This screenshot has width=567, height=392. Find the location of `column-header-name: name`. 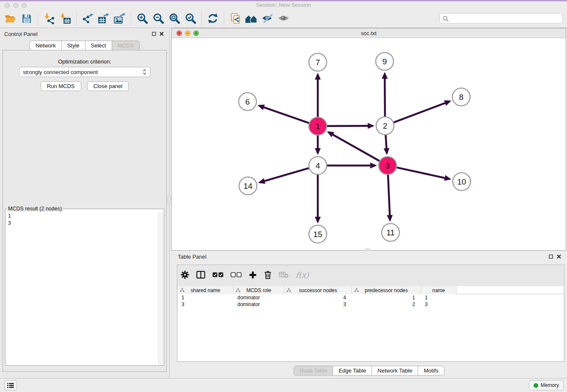

column-header-name: name is located at coordinates (439, 290).